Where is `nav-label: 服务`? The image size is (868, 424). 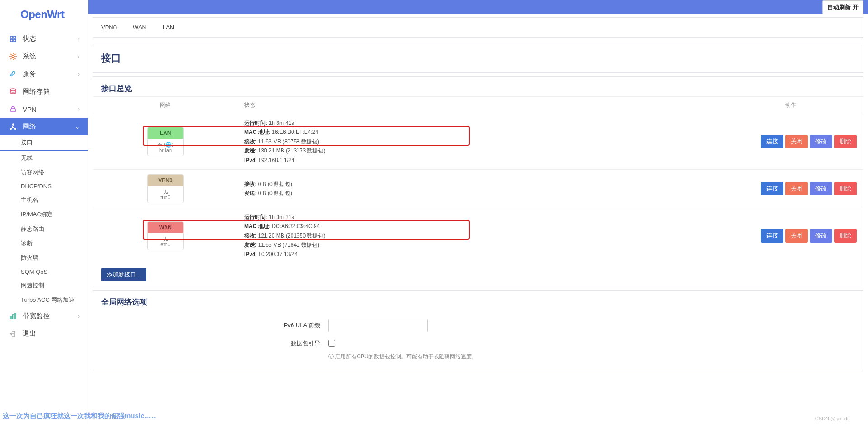 nav-label: 服务 is located at coordinates (29, 74).